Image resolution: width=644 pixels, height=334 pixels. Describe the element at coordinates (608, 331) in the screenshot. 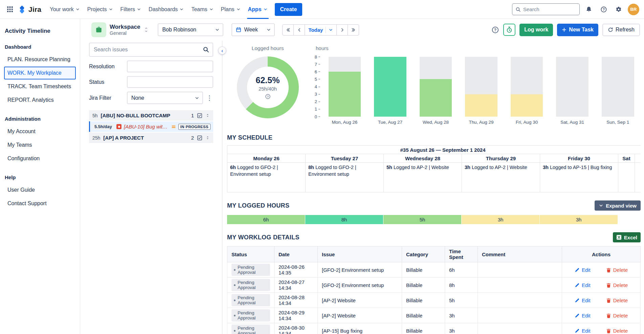

I see `trash-icon` at that location.